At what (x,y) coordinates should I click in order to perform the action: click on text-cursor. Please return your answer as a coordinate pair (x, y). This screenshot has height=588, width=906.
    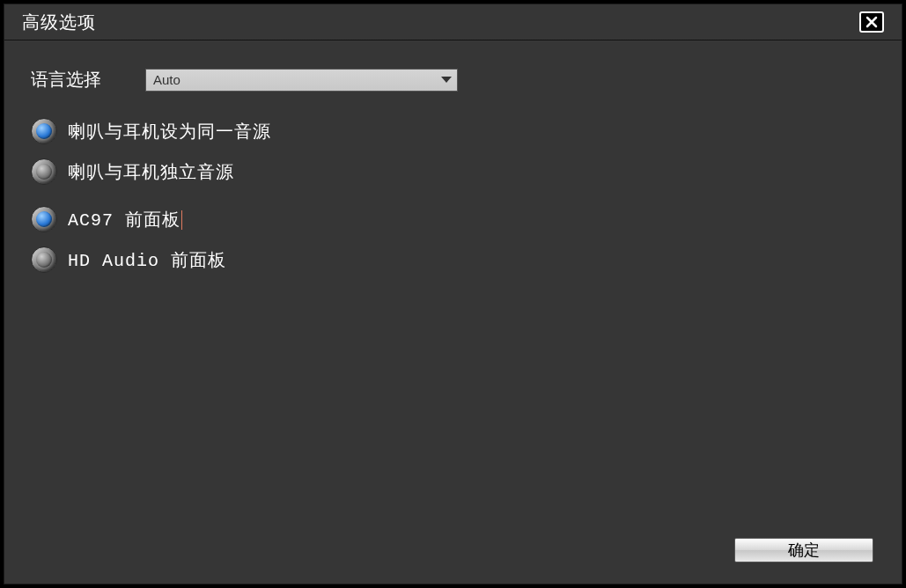
    Looking at the image, I should click on (181, 220).